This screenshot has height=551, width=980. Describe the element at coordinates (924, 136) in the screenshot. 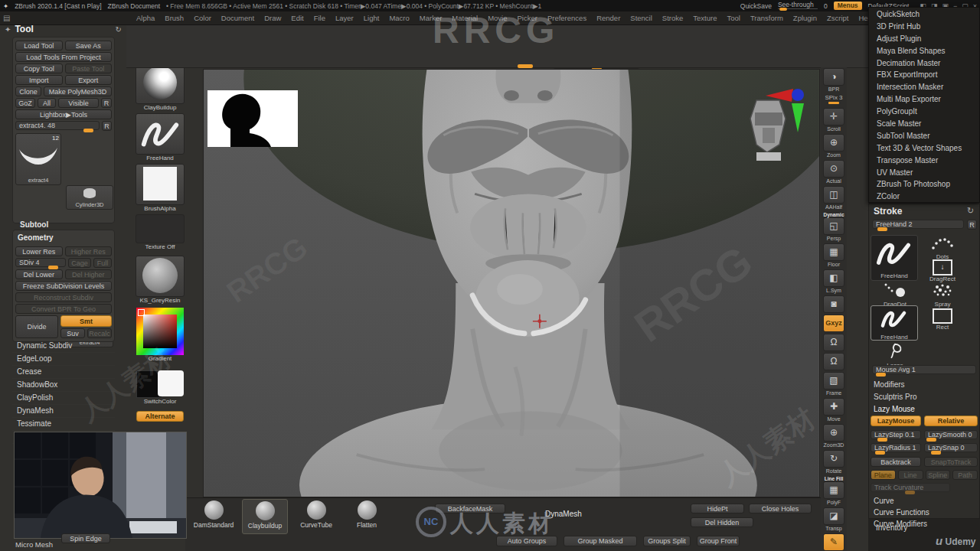

I see `zplugin-menu-item: SubTool Master` at that location.